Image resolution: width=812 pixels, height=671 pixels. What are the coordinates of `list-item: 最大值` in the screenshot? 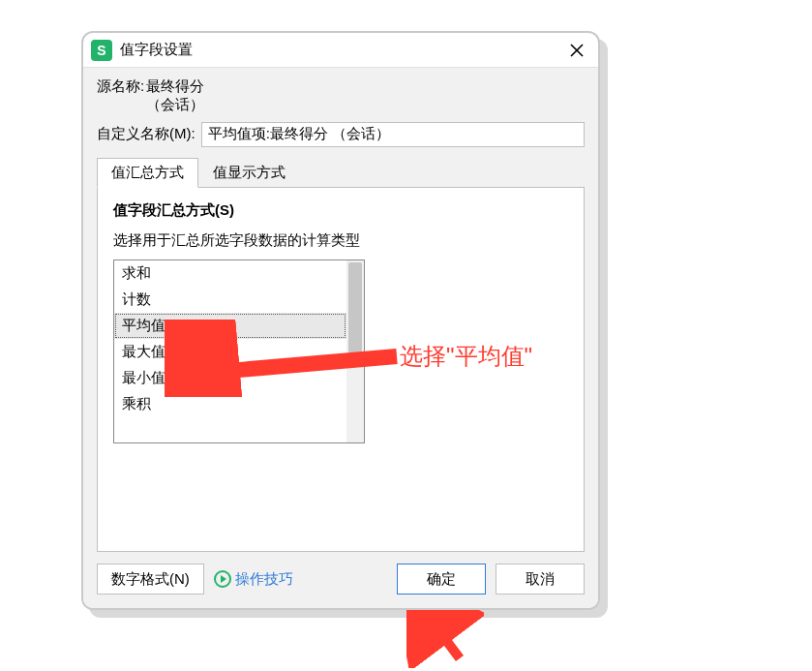 It's located at (230, 352).